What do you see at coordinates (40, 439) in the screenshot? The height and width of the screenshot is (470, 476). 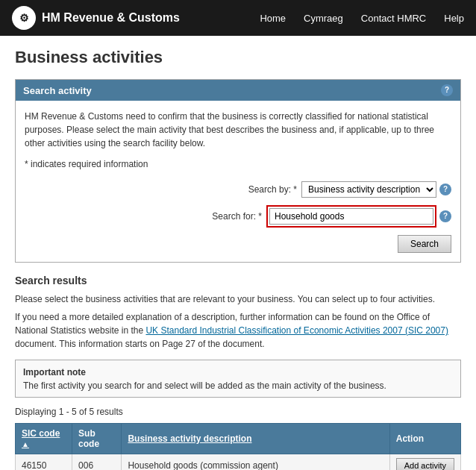 I see `sic-code-sort-link: SIC code ▲` at bounding box center [40, 439].